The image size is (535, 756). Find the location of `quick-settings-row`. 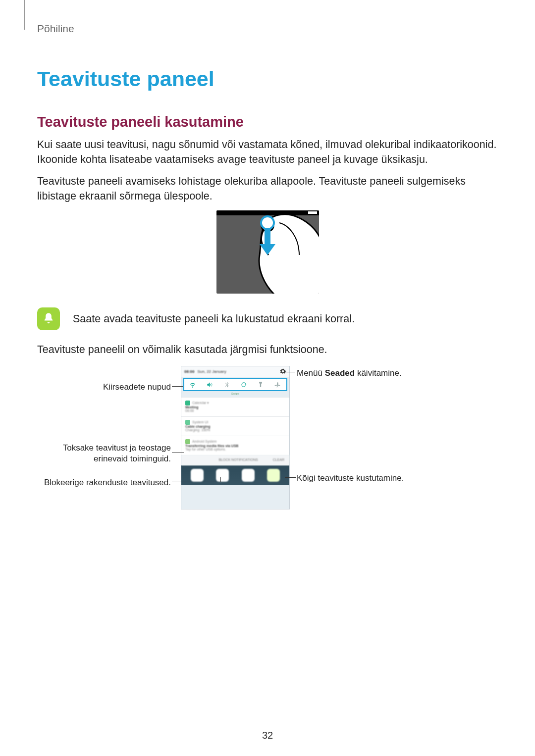

quick-settings-row is located at coordinates (235, 385).